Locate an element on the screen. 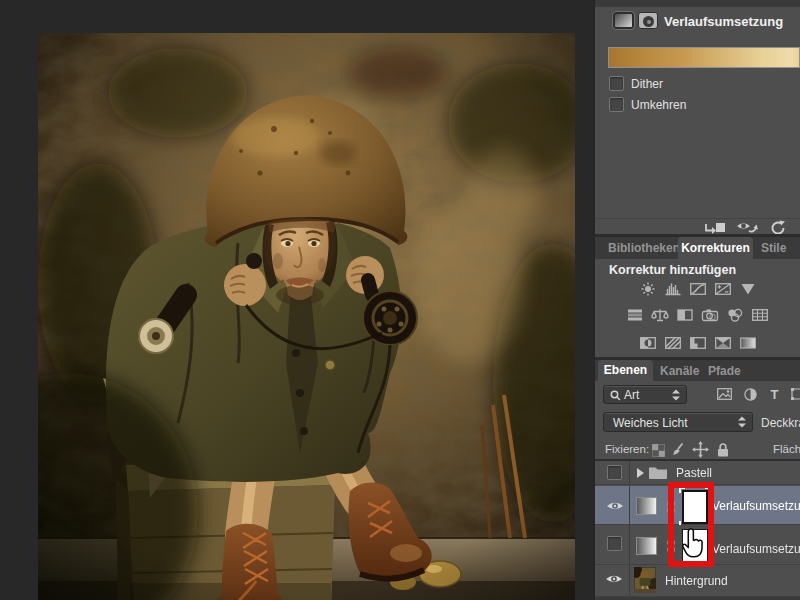 The image size is (800, 600). pixel-layer-filter-icon is located at coordinates (724, 394).